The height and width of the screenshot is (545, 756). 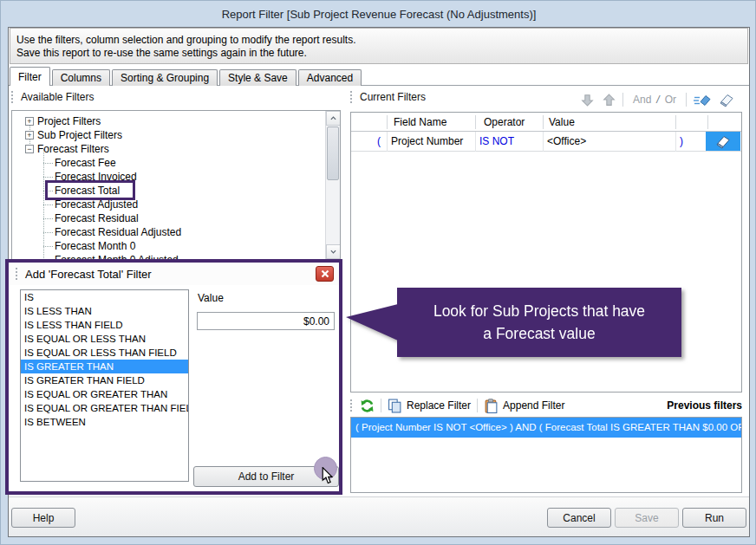 What do you see at coordinates (723, 141) in the screenshot?
I see `delete-filter-button` at bounding box center [723, 141].